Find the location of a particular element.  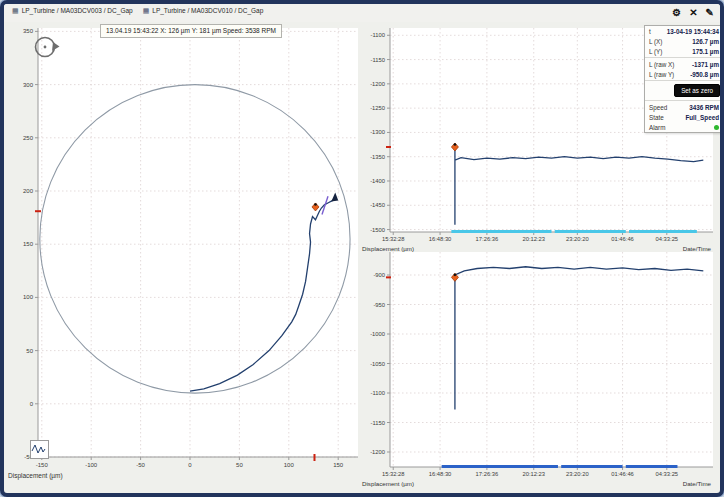

svg-text: -1350 is located at coordinates (378, 157).